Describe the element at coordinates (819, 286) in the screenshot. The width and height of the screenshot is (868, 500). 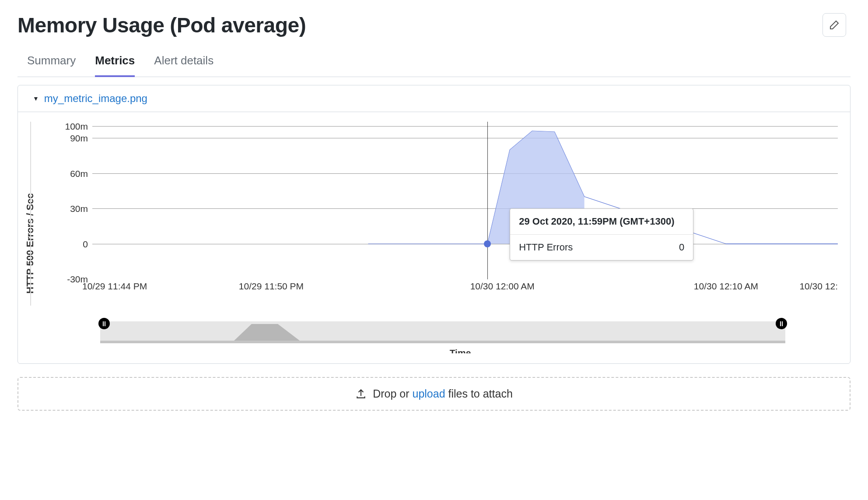
I see `x-tick: 10/30 12:` at that location.